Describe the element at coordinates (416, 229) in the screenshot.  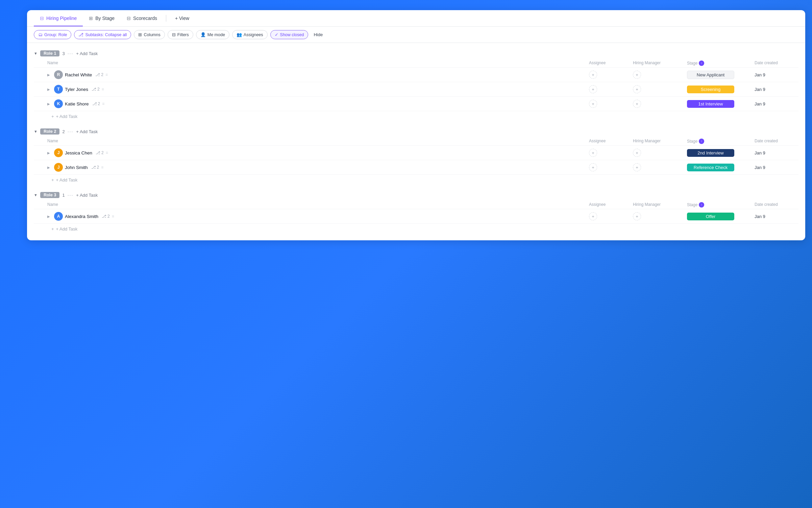
I see `role3-add-task-row: + + Add Task` at that location.